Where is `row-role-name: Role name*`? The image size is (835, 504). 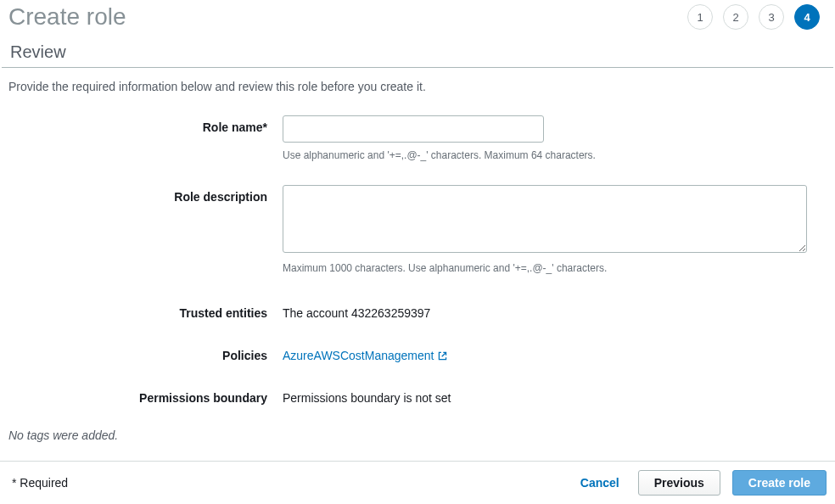 row-role-name: Role name* is located at coordinates (418, 129).